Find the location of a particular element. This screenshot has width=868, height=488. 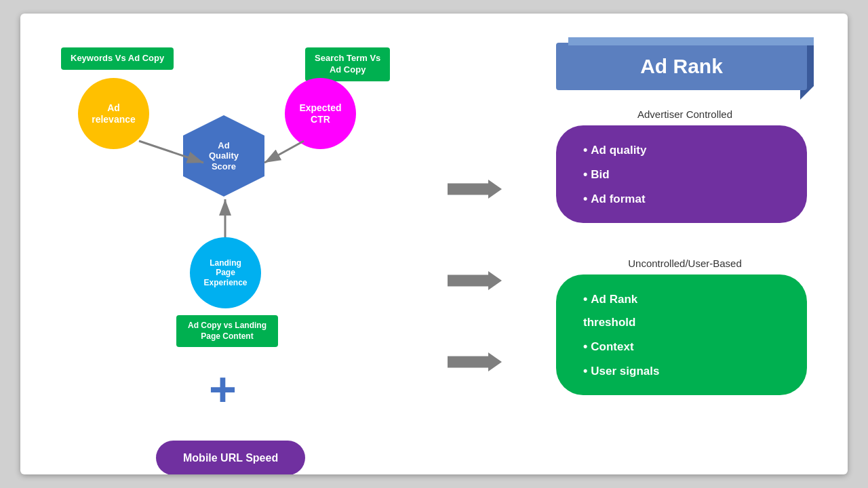

expected-ctr-circle: ExpectedCTR is located at coordinates (320, 114).